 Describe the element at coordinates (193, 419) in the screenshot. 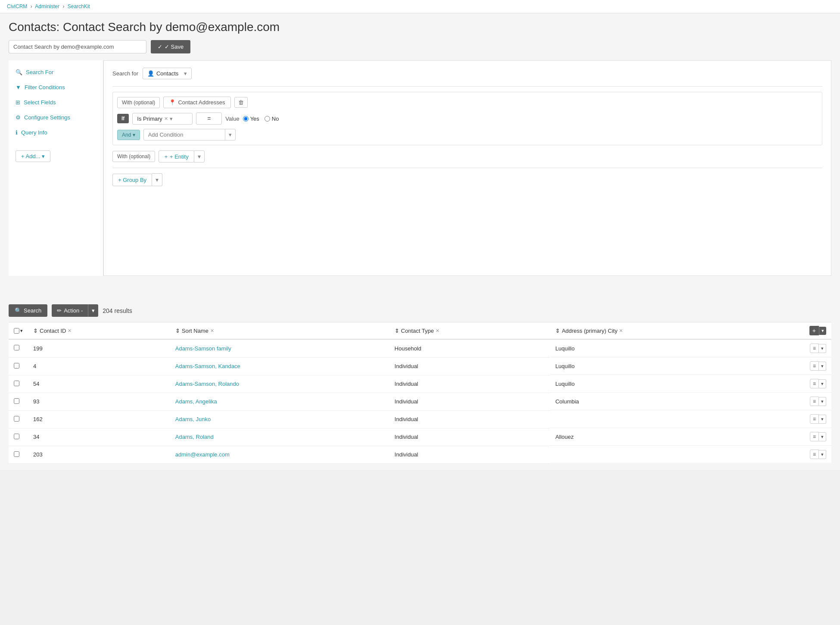

I see `contact-link: Adams, Junko` at that location.